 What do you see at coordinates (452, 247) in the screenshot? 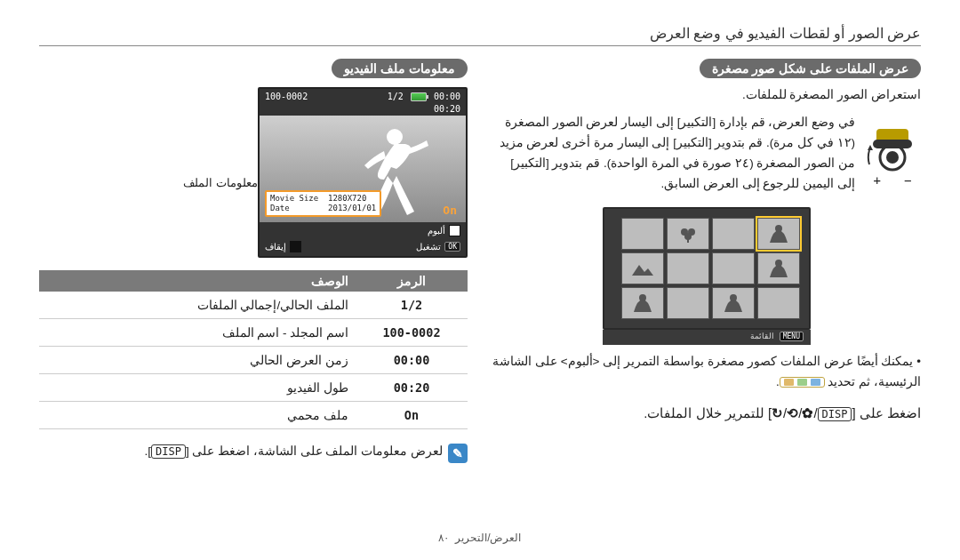
I see `ok-button: OK` at bounding box center [452, 247].